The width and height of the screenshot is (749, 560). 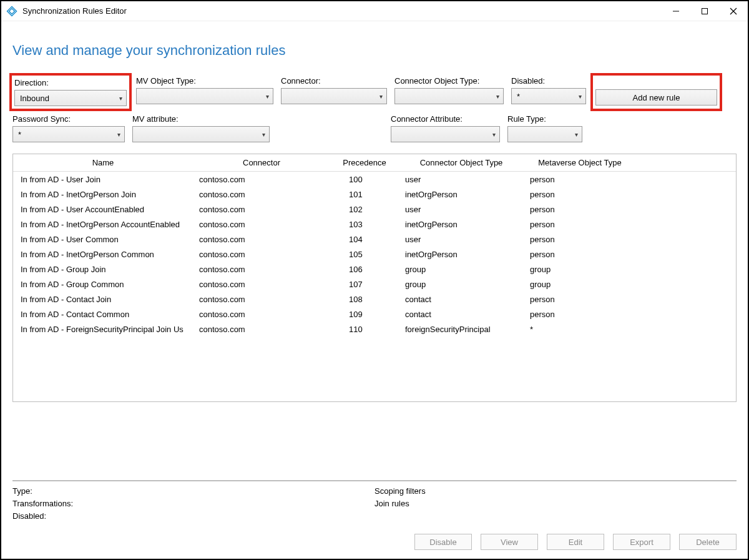 I want to click on direction-combo: Inbound ▾, so click(x=71, y=98).